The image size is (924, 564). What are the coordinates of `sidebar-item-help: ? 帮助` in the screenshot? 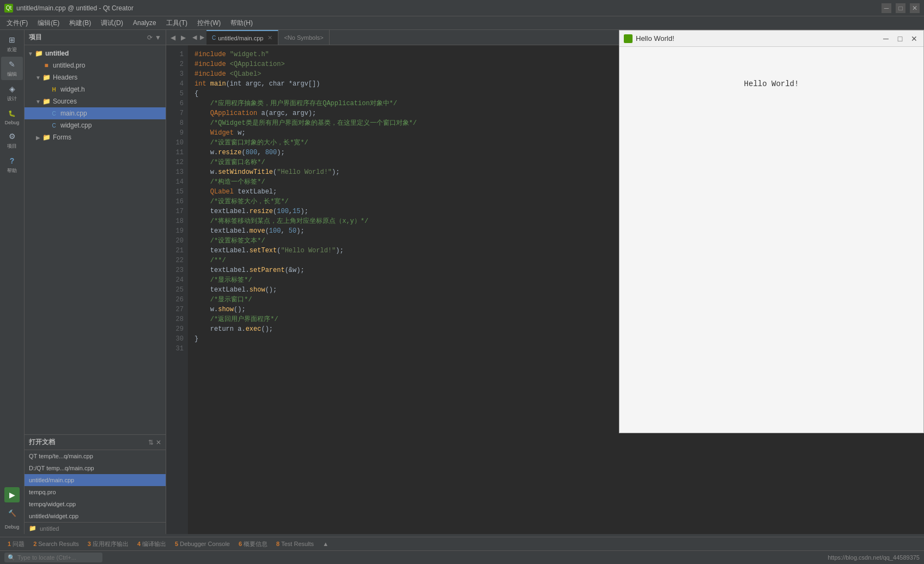 It's located at (12, 165).